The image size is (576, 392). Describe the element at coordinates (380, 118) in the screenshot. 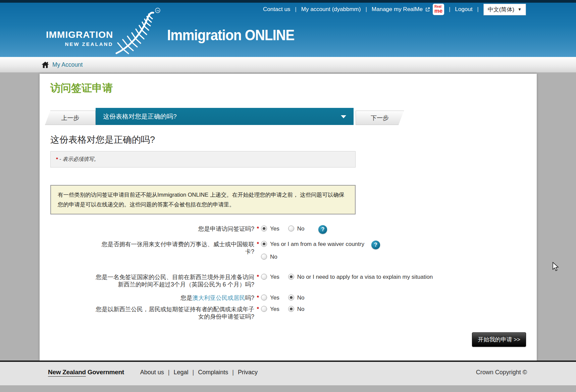

I see `next-step-button: 下一步` at that location.